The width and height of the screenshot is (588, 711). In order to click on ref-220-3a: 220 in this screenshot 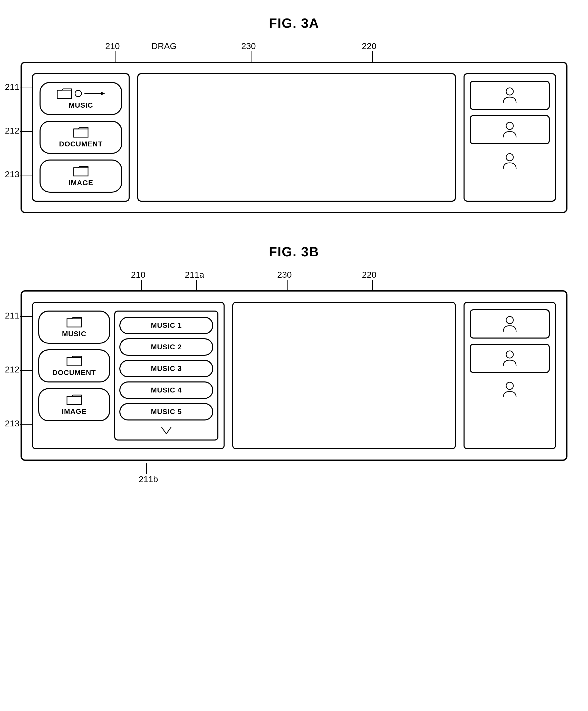, I will do `click(369, 46)`.